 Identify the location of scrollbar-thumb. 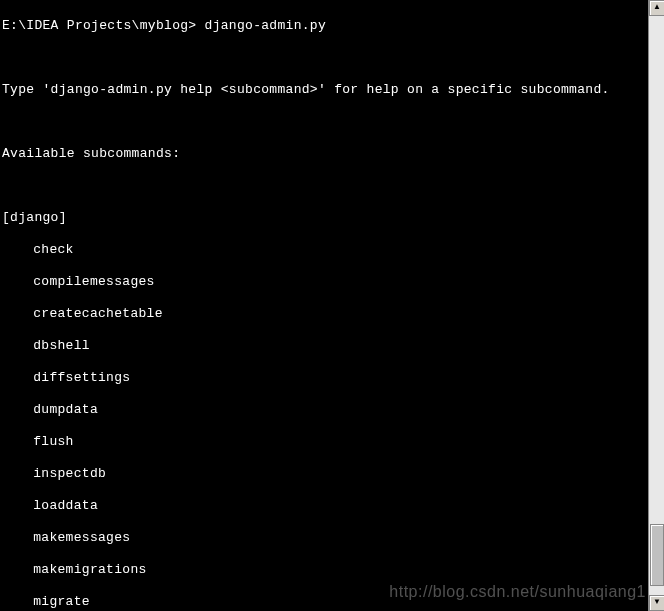
(657, 555).